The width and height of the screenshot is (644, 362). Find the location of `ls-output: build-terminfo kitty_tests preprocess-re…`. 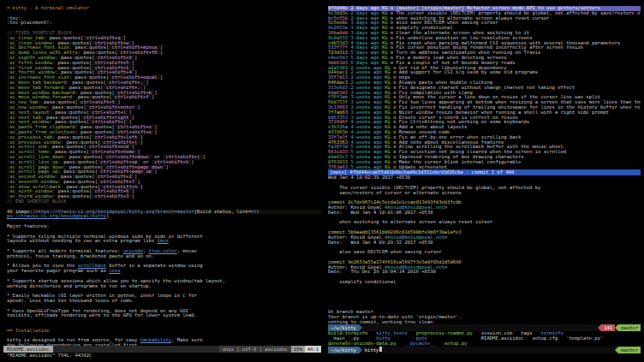

ls-output: build-terminfo kitty_tests preprocess-re… is located at coordinates (485, 339).